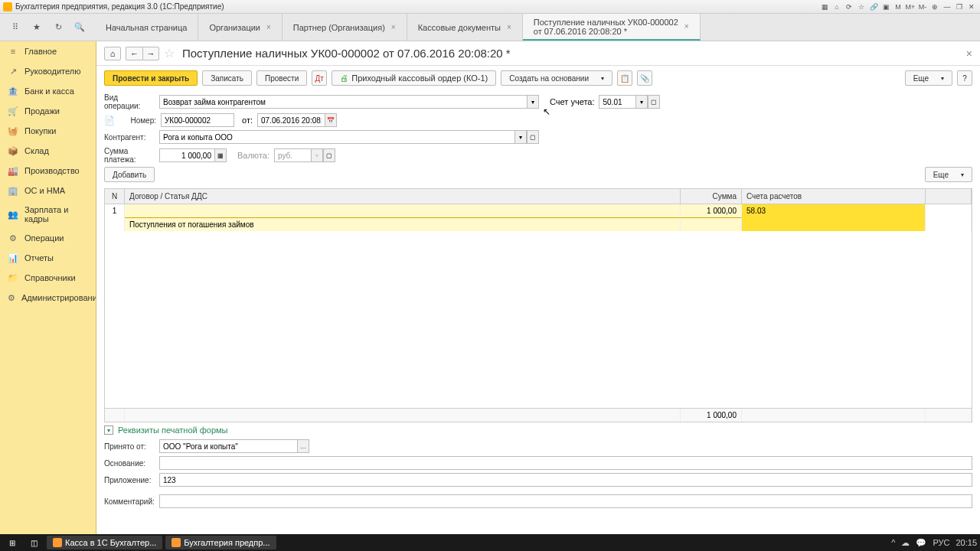 The height and width of the screenshot is (551, 980). What do you see at coordinates (227, 78) in the screenshot?
I see `save-button: Записать` at bounding box center [227, 78].